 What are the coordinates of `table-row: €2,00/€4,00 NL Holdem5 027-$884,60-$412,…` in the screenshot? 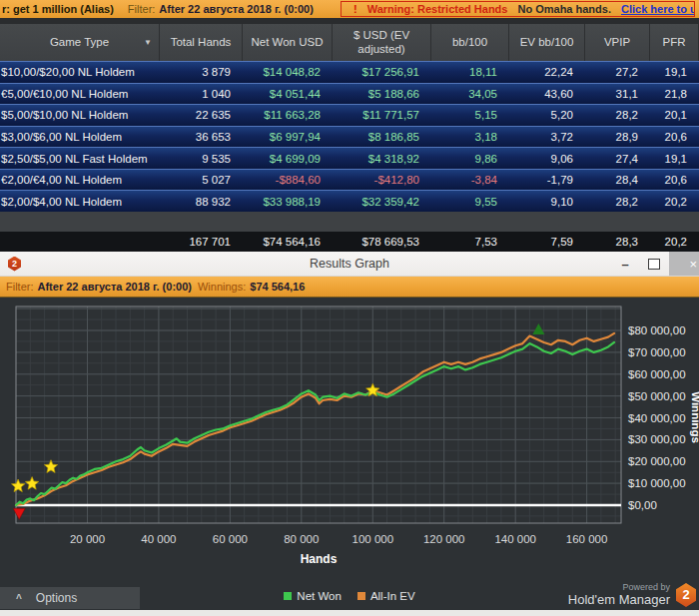 It's located at (350, 180).